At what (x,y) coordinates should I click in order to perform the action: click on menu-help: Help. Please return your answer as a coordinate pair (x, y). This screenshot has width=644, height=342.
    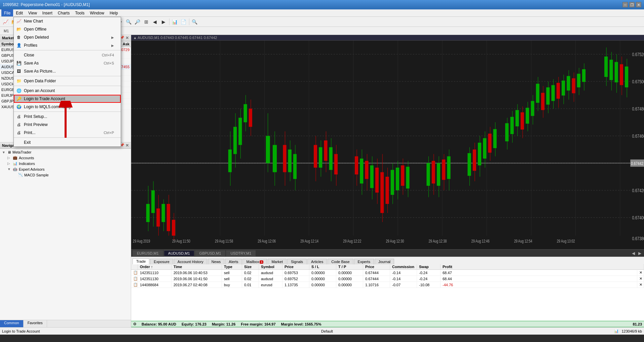
    Looking at the image, I should click on (114, 13).